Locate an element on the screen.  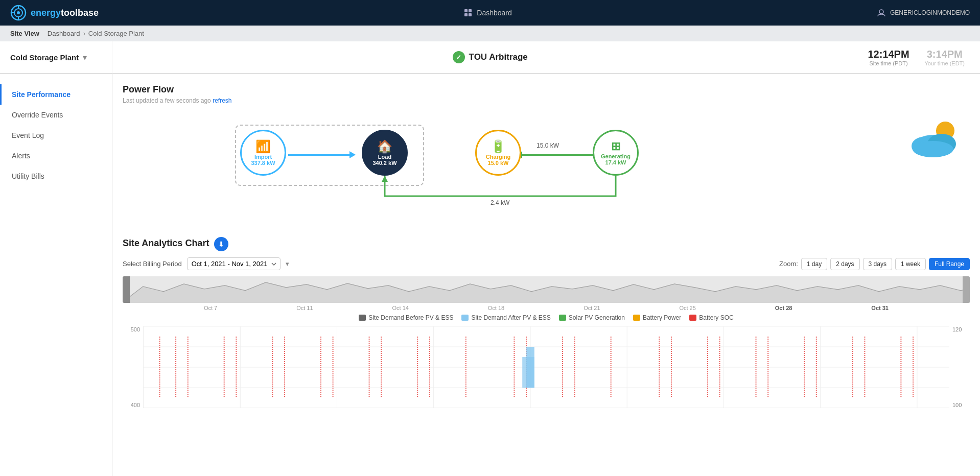
refresh-link: refresh is located at coordinates (222, 101).